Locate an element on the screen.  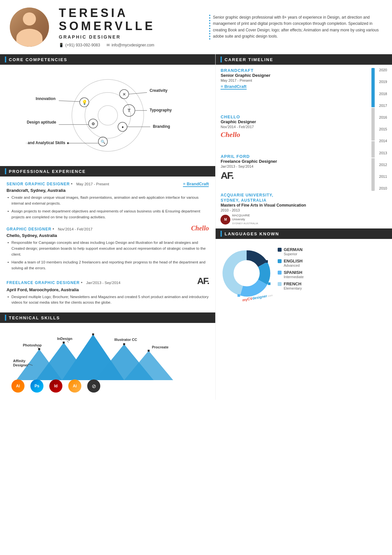
timeline-bars is located at coordinates (373, 146).